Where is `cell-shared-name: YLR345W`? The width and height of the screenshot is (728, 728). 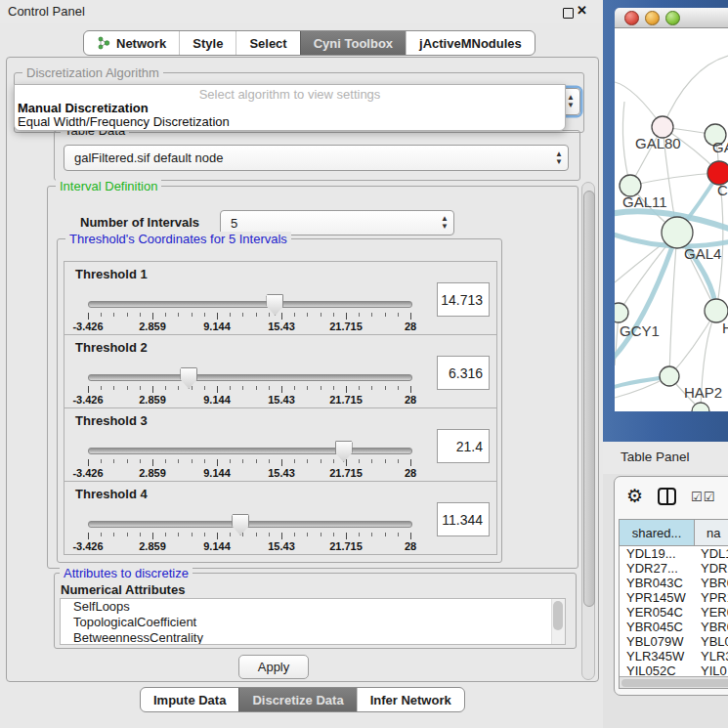
cell-shared-name: YLR345W is located at coordinates (657, 657).